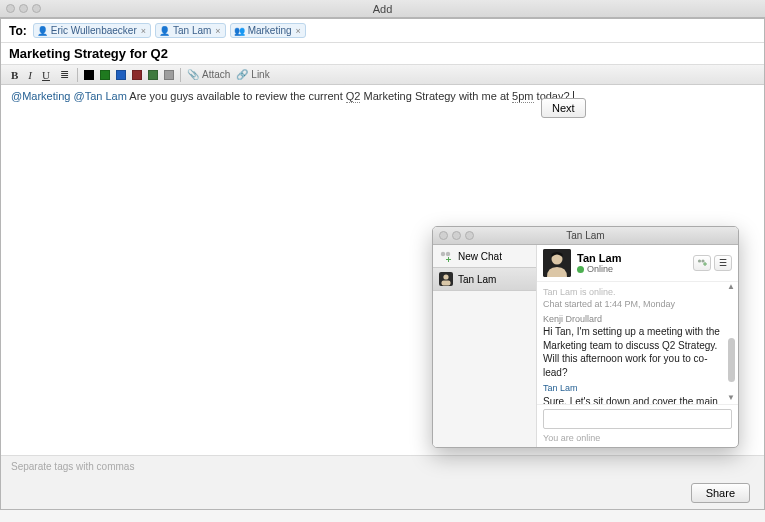 The width and height of the screenshot is (765, 522). I want to click on subject-input, so click(382, 54).